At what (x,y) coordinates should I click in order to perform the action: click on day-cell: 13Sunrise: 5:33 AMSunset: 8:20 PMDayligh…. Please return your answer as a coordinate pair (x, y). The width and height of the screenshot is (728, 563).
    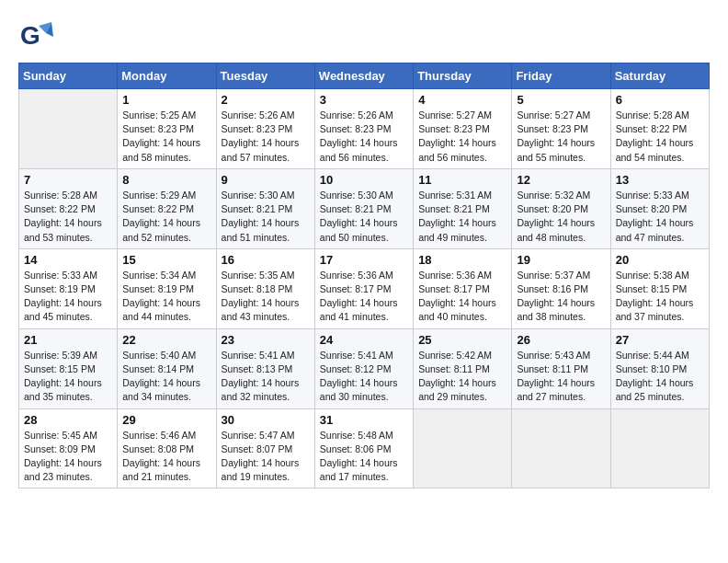
    Looking at the image, I should click on (660, 208).